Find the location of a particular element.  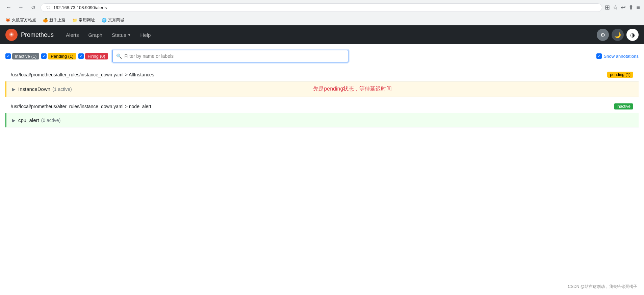

security-icon: 🛡 is located at coordinates (49, 7).